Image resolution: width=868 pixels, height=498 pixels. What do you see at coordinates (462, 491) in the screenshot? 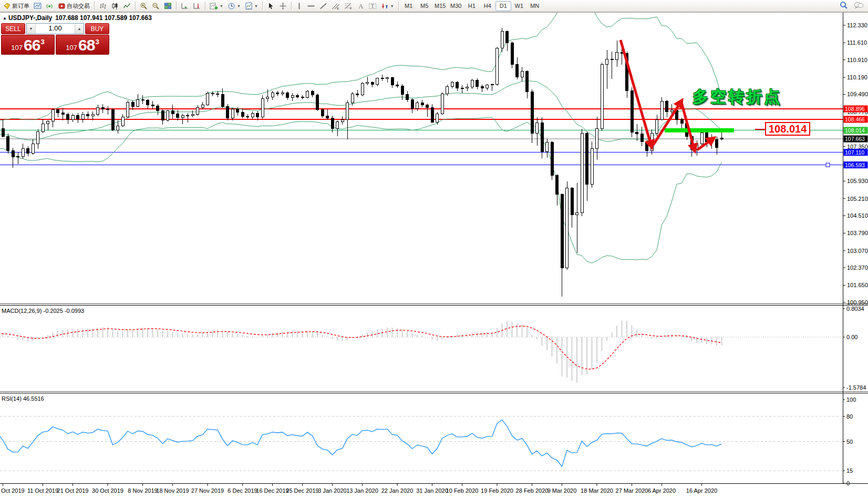
I see `date-label: 10 Feb 2020` at bounding box center [462, 491].